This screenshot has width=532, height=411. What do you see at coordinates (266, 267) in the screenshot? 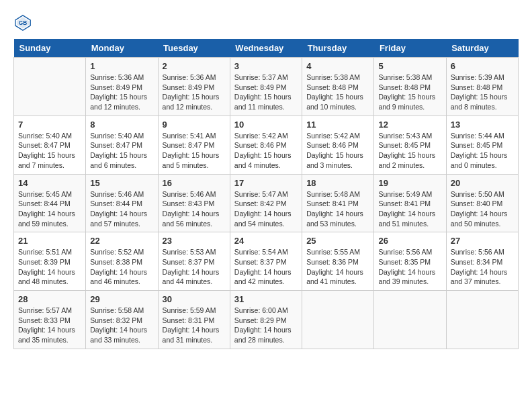
I see `day-info: Sunrise: 5:54 AM Sunset: 8:37 PM Dayligh…` at bounding box center [266, 267].